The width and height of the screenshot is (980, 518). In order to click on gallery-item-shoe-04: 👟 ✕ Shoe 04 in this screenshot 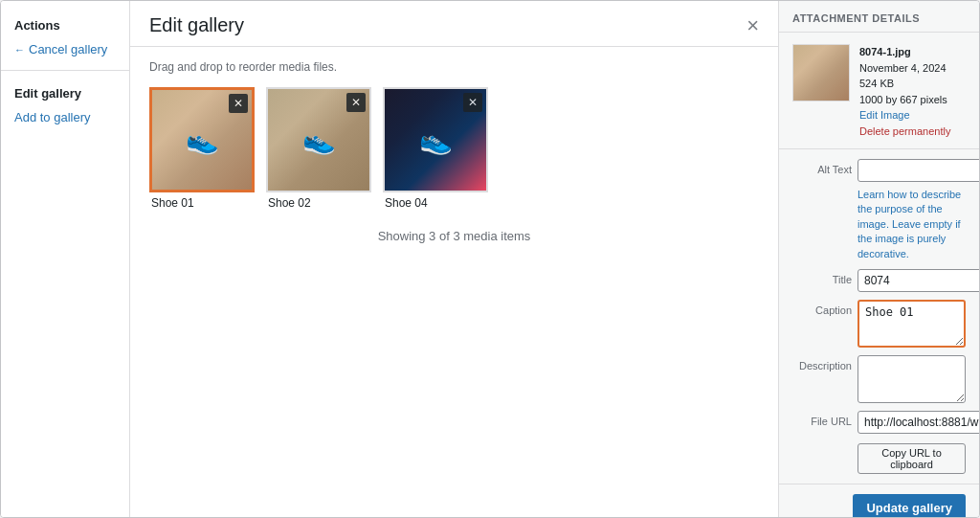, I will do `click(435, 148)`.